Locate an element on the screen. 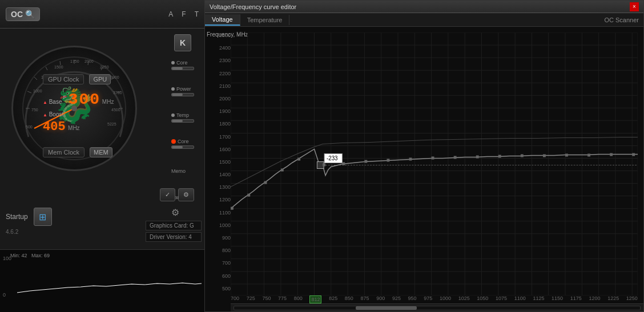 The image size is (644, 312). tab-t: T is located at coordinates (196, 14).